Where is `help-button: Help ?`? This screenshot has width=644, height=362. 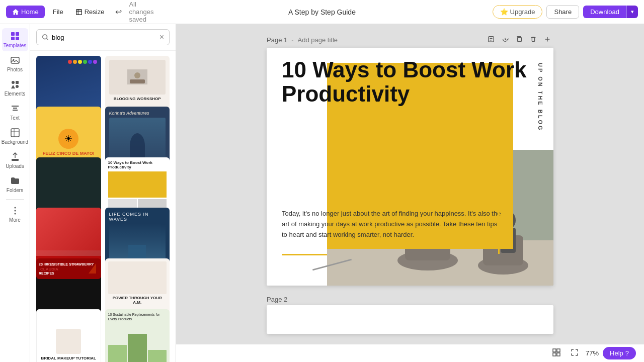
help-button: Help ? is located at coordinates (619, 353).